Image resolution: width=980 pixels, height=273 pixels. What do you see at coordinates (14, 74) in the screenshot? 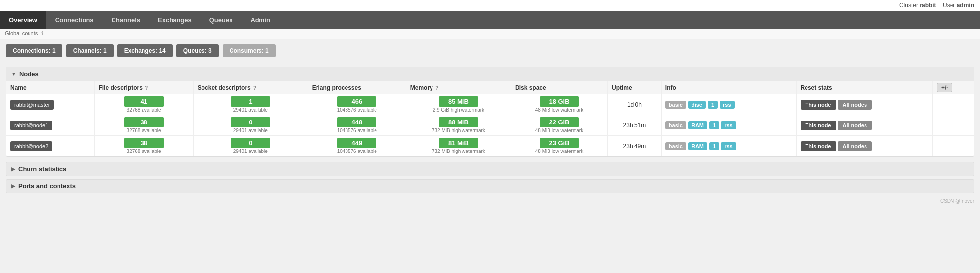
I see `nodes-collapse-icon: ▼` at bounding box center [14, 74].